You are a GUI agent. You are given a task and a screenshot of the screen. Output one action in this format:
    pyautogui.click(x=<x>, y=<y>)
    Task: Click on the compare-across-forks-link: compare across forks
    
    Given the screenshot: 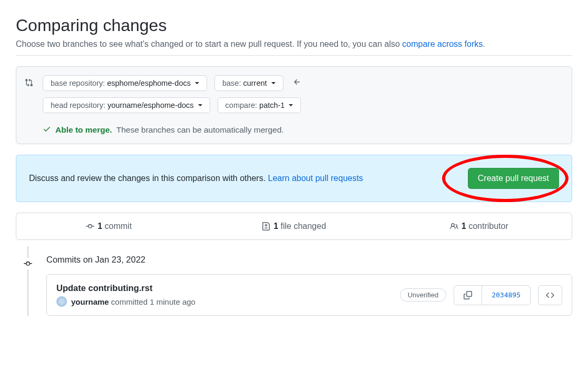 What is the action you would take?
    pyautogui.click(x=443, y=44)
    